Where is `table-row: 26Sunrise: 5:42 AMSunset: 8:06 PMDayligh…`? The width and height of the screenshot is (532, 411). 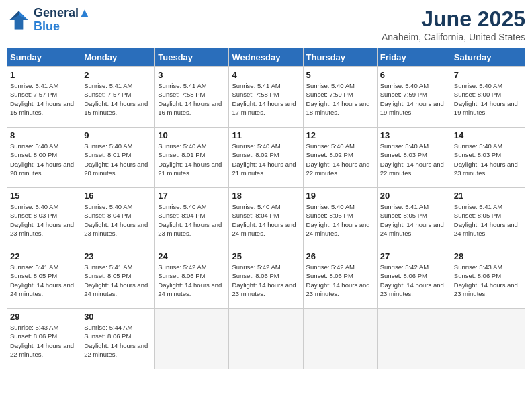
table-row: 26Sunrise: 5:42 AMSunset: 8:06 PMDayligh… is located at coordinates (340, 279).